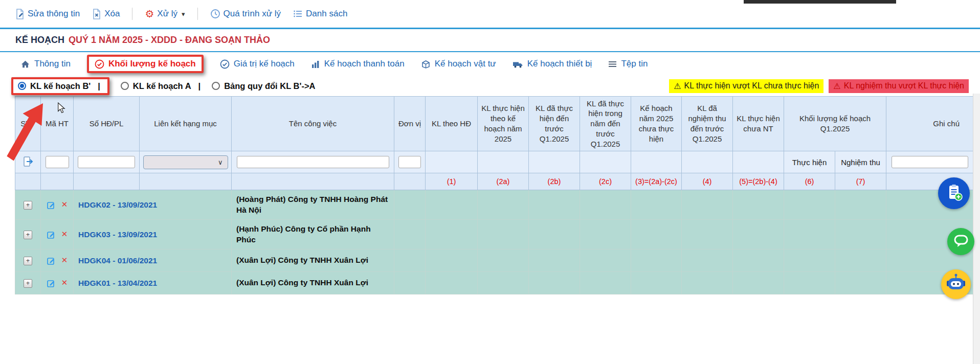  I want to click on contract-link: HDGK03 - 13/09/2021, so click(118, 234).